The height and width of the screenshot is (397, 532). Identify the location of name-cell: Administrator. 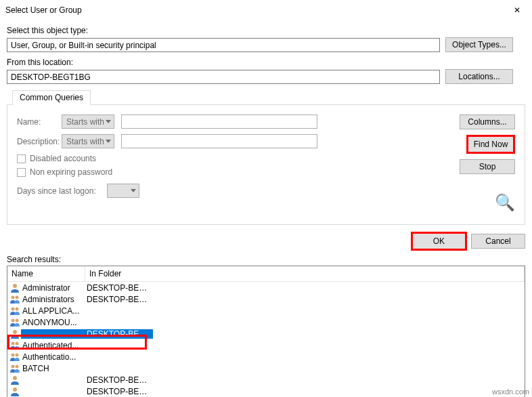
(53, 288).